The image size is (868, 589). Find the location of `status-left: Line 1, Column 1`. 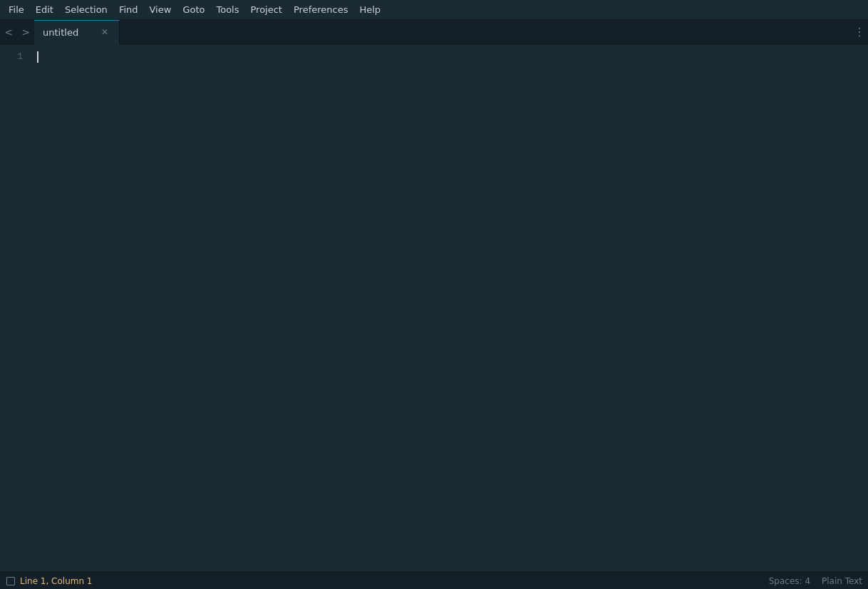

status-left: Line 1, Column 1 is located at coordinates (49, 581).